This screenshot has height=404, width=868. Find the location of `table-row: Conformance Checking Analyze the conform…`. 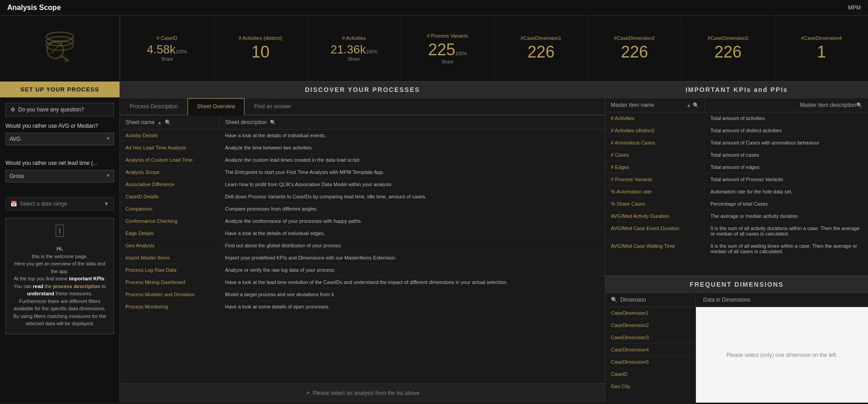

table-row: Conformance Checking Analyze the conform… is located at coordinates (362, 221).